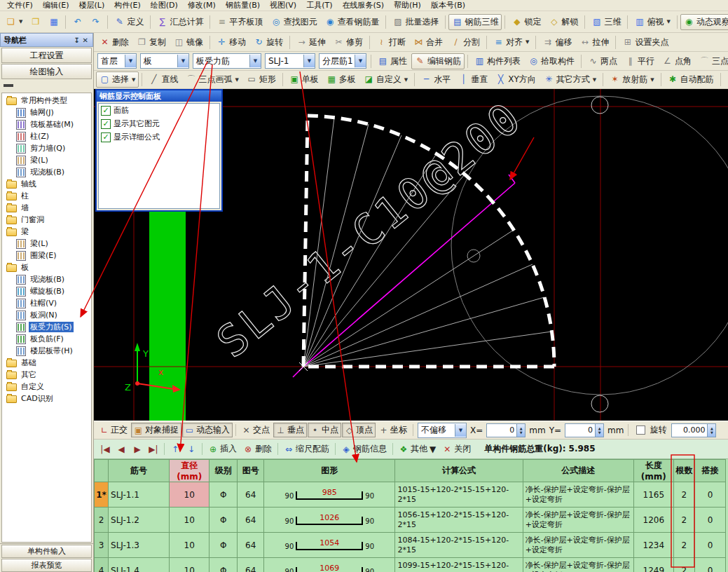  Describe the element at coordinates (640, 62) in the screenshot. I see `parallel-button: ∥平行` at that location.